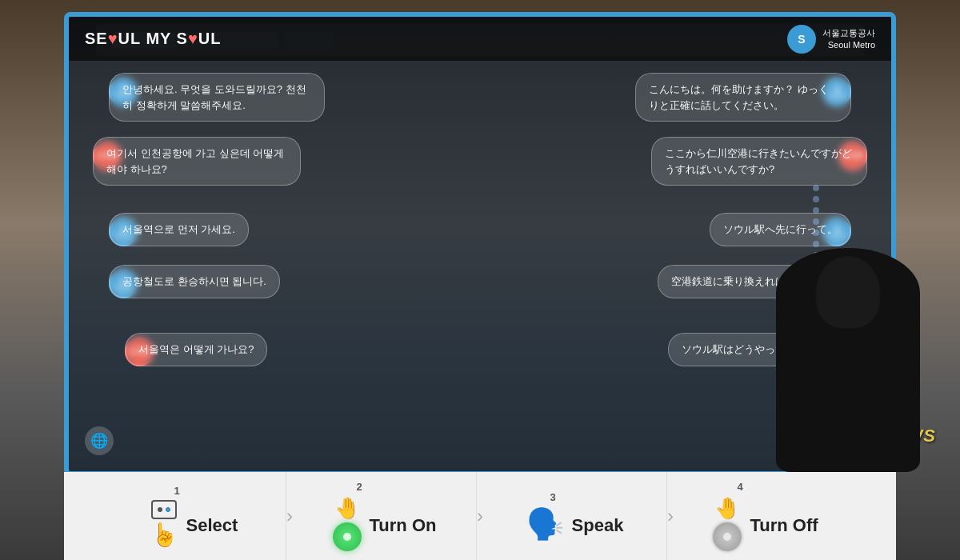 This screenshot has height=560, width=960. I want to click on arrow-1: ›, so click(290, 516).